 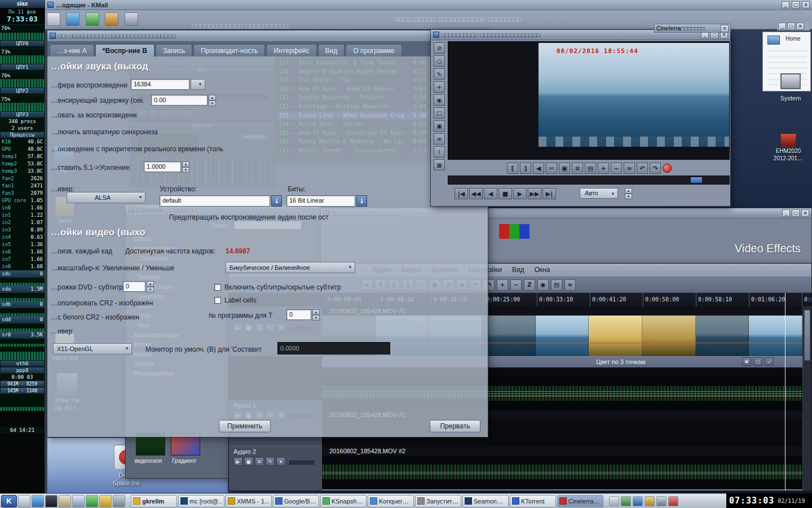 What do you see at coordinates (580, 501) in the screenshot?
I see `task-button: Cinelerra…` at bounding box center [580, 501].